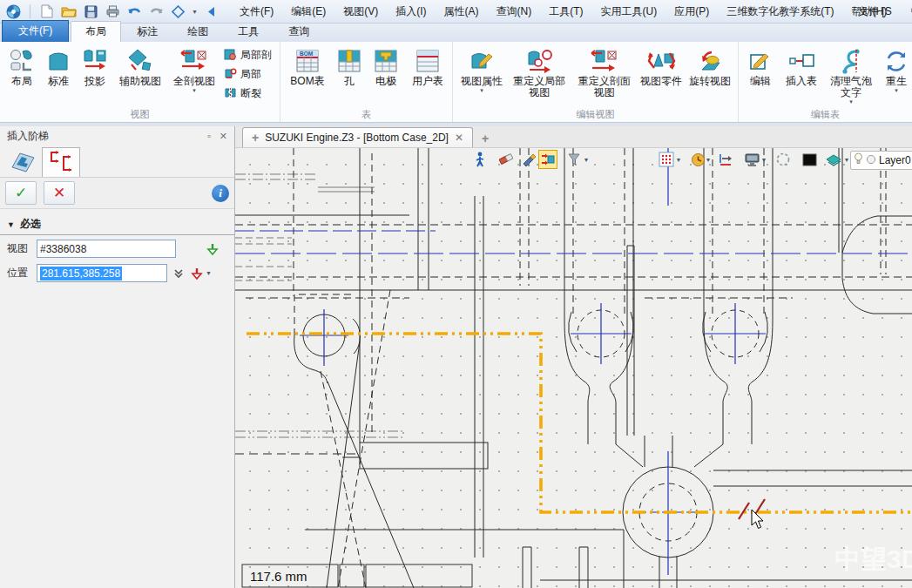 This screenshot has width=912, height=588. What do you see at coordinates (859, 160) in the screenshot?
I see `lightbulb-icon` at bounding box center [859, 160].